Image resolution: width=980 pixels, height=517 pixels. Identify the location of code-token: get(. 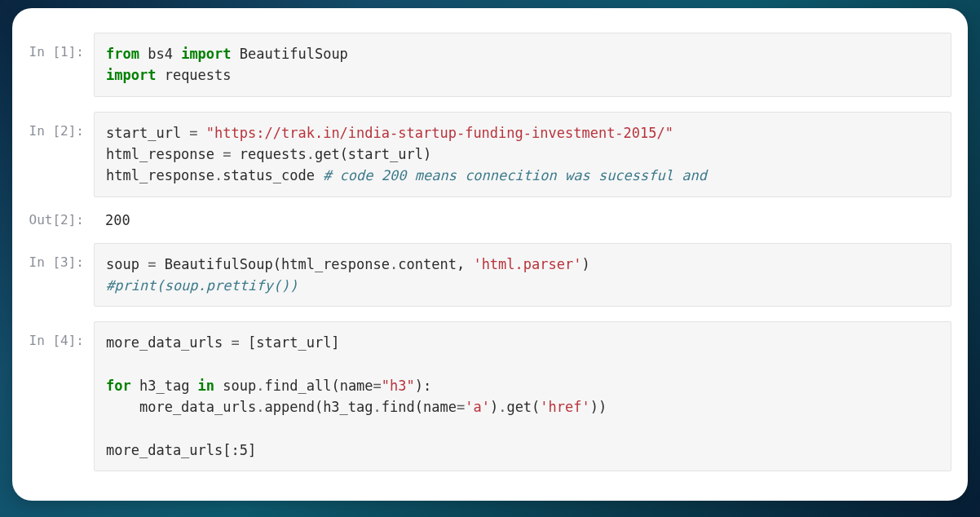
(523, 407).